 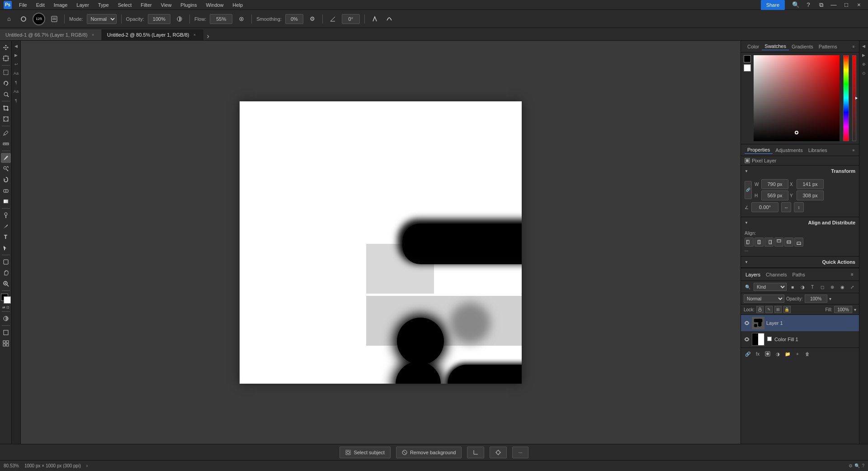 I want to click on channels-tab: Channels, so click(x=776, y=275).